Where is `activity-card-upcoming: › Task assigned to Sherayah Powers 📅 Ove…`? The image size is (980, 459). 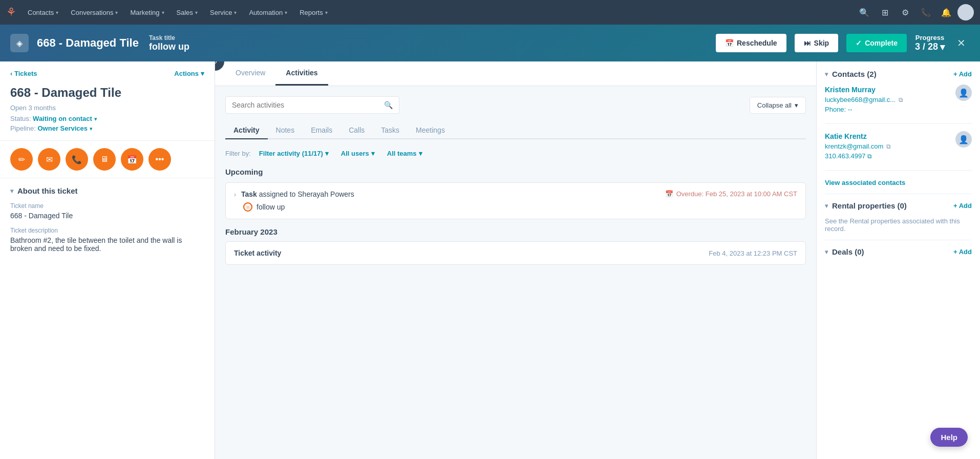 activity-card-upcoming: › Task assigned to Sherayah Powers 📅 Ove… is located at coordinates (516, 201).